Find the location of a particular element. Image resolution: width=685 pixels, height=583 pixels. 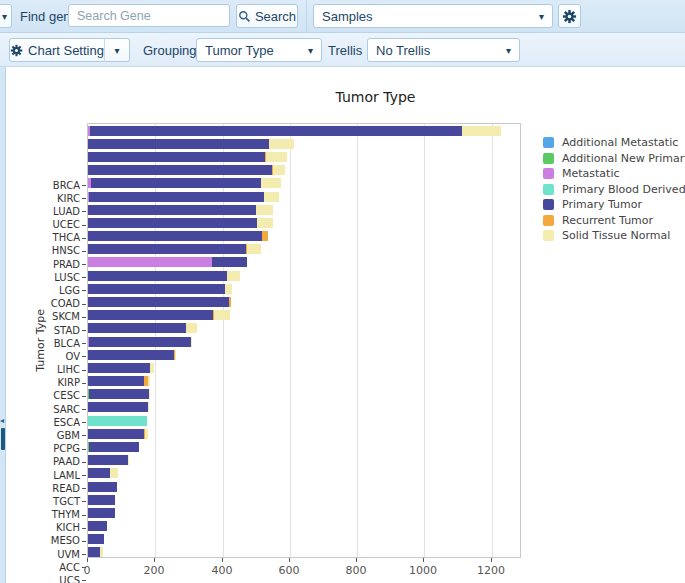

trellis-dropdown: No Trellis ▾ is located at coordinates (444, 50).